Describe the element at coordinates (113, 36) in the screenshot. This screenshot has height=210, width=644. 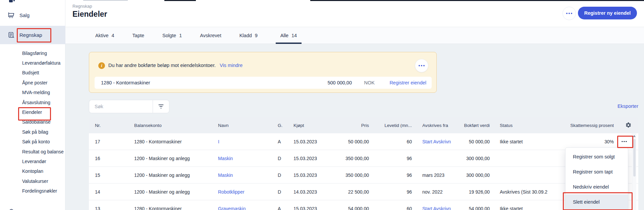
I see `tab-count: 4` at that location.